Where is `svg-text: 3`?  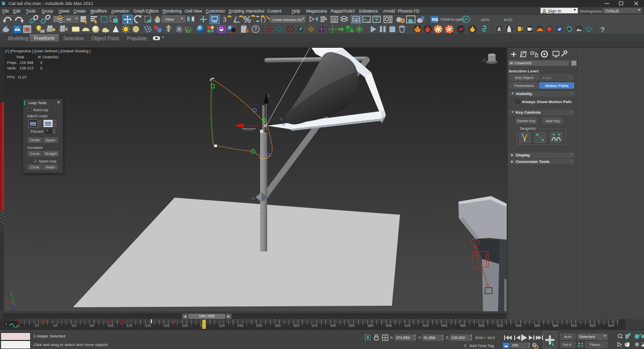 svg-text: 3 is located at coordinates (224, 19).